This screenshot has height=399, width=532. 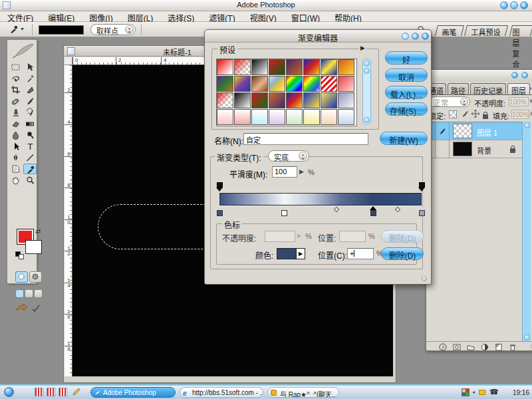 What do you see at coordinates (15, 67) in the screenshot?
I see `rectangular-marquee-tool` at bounding box center [15, 67].